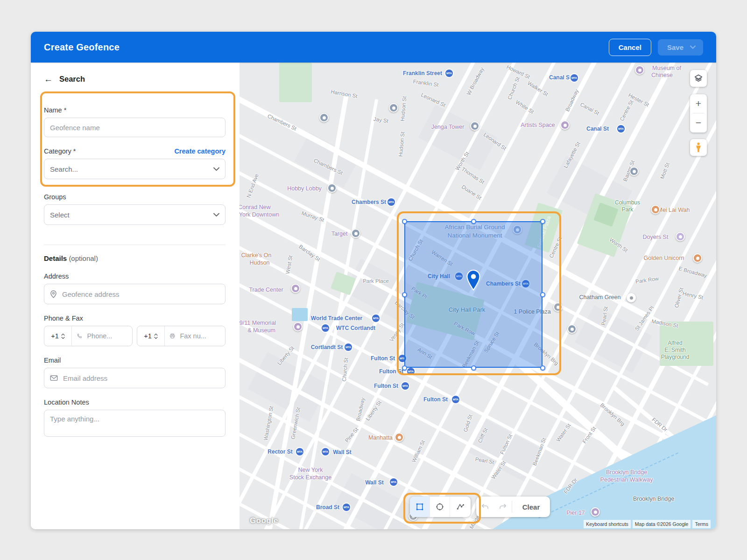  What do you see at coordinates (634, 171) in the screenshot?
I see `generic-poi-pin` at bounding box center [634, 171].